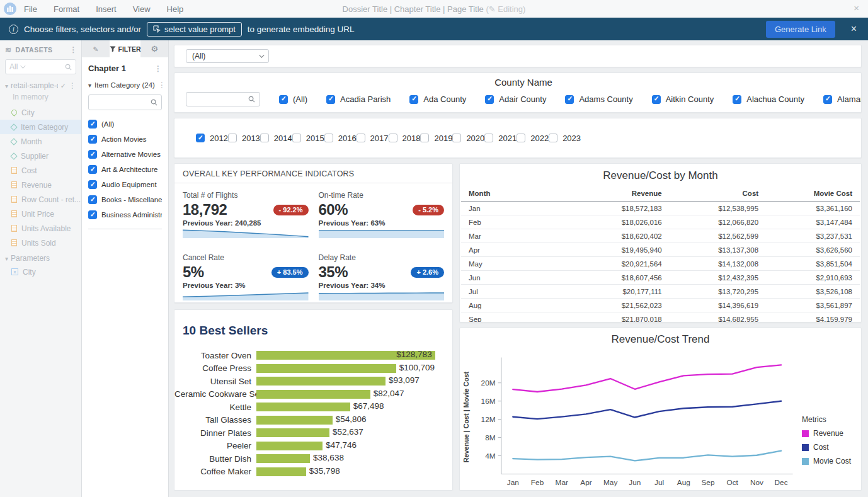 The image size is (868, 497). Describe the element at coordinates (290, 446) in the screenshot. I see `bar: $47,746` at that location.